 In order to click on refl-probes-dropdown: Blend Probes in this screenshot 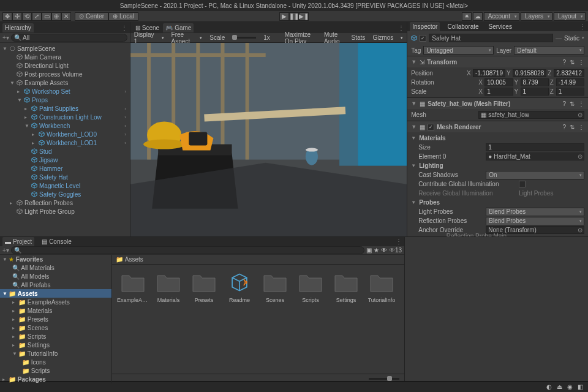, I will do `click(535, 221)`.